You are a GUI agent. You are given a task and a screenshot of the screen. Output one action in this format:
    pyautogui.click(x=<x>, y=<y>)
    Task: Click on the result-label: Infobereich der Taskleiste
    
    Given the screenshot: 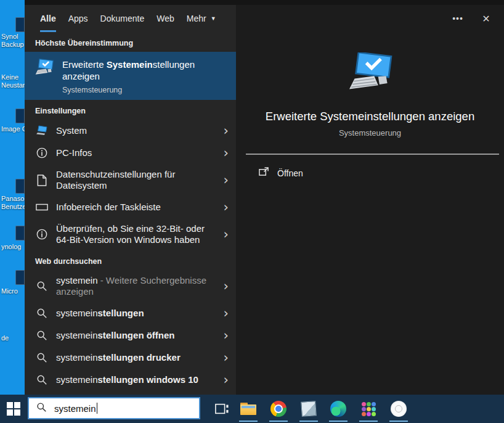 What is the action you would take?
    pyautogui.click(x=140, y=207)
    